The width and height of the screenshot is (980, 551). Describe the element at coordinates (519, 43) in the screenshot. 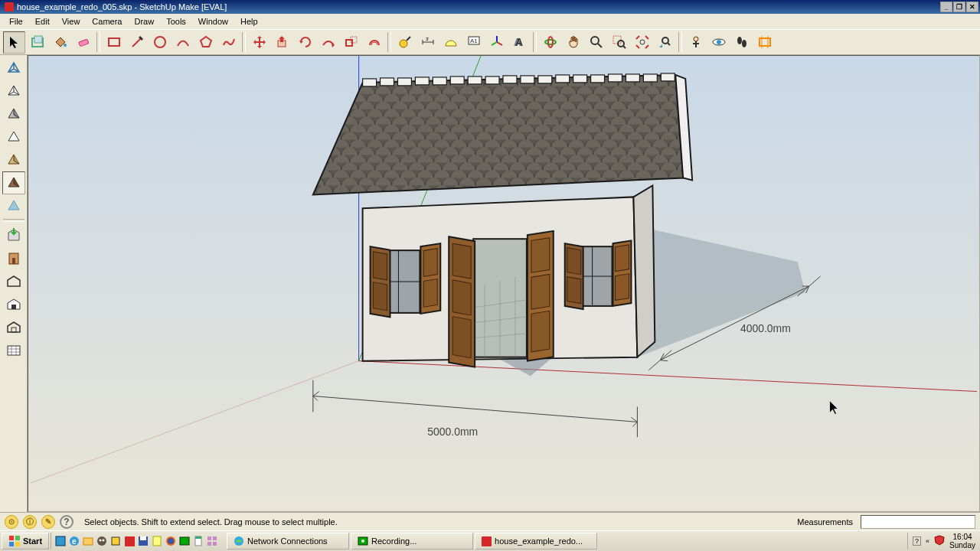

I see `3d-text-tool: AA` at that location.